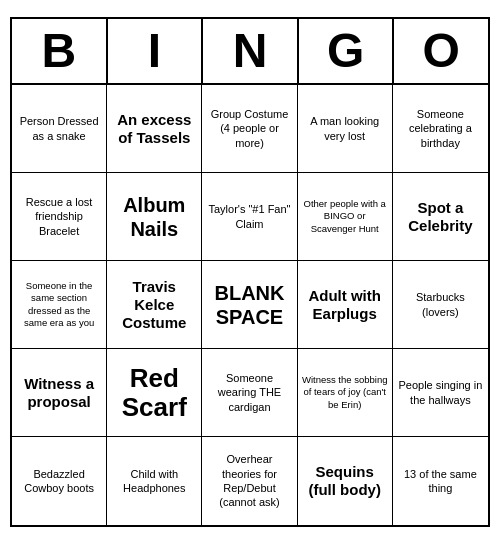 The image size is (500, 544). I want to click on bingo-letter-b: B, so click(60, 51).